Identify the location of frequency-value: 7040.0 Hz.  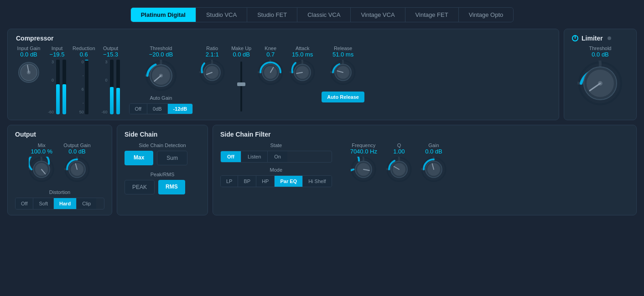
(364, 151).